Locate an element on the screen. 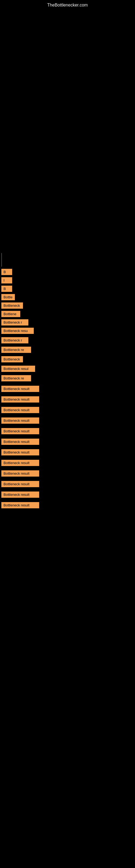 Image resolution: width=135 pixels, height=868 pixels. bottleneck-item-8: Bottleneck resu is located at coordinates (17, 331).